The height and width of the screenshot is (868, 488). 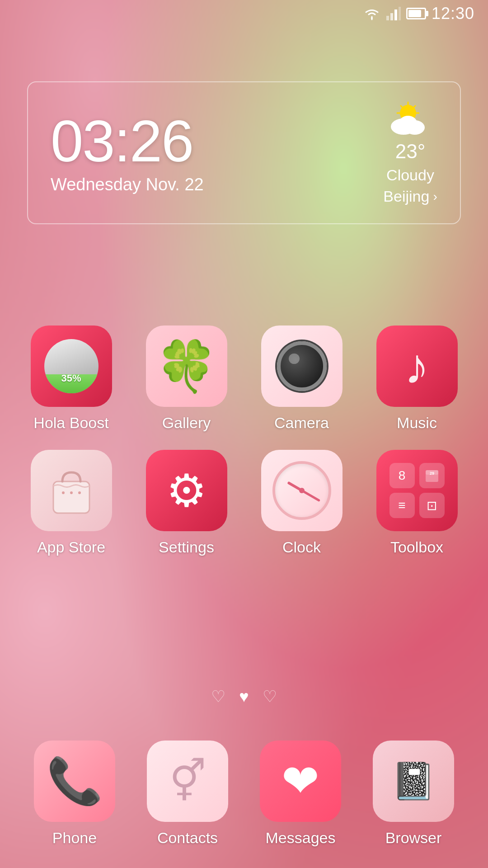 I want to click on phone-icon: 📞, so click(x=75, y=781).